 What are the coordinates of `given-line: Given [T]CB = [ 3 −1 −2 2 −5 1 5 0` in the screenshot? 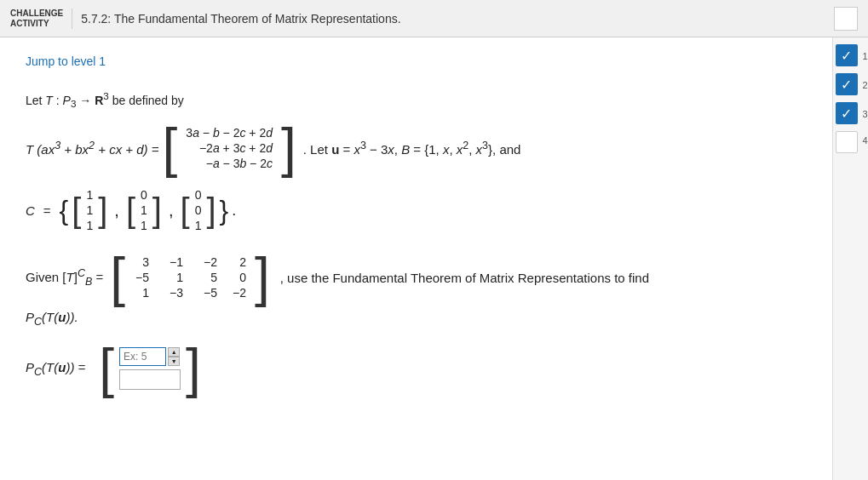 It's located at (416, 277).